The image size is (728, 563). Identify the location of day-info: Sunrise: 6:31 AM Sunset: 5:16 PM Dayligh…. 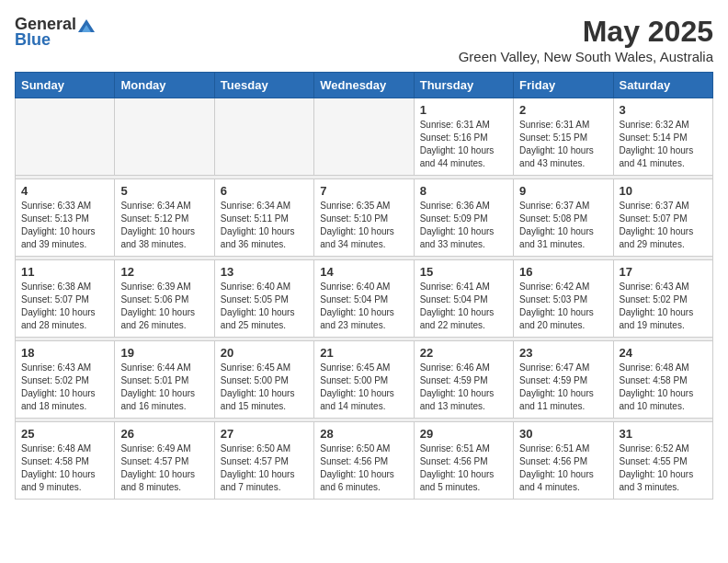
(463, 144).